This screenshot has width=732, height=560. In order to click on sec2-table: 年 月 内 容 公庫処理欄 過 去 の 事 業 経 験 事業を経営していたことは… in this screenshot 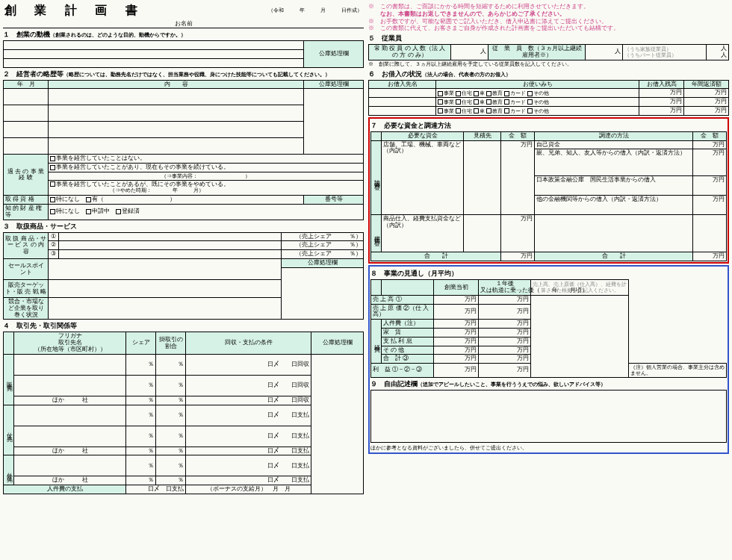, I will do `click(184, 150)`.